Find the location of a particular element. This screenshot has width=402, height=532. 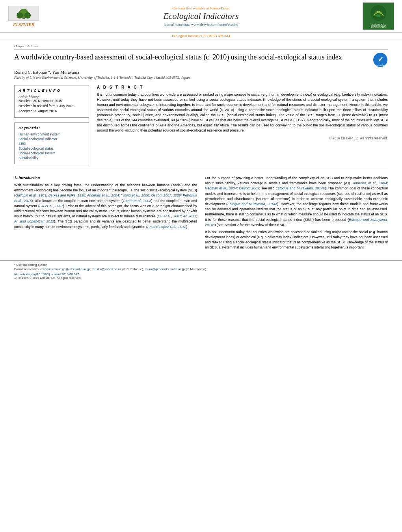

journal-header: ELSEVIER Contents lists available at Sci… is located at coordinates (201, 17).